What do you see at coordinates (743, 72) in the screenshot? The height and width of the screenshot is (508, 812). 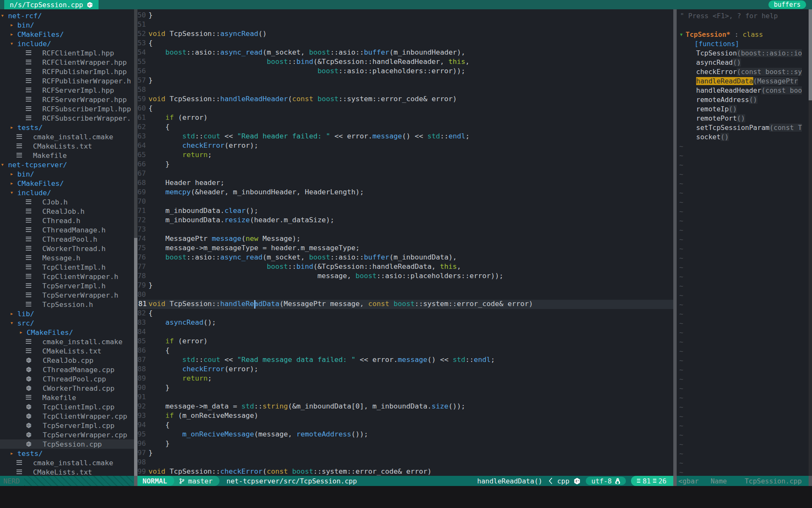 I see `tag-item: checkError(const boost::sy` at bounding box center [743, 72].